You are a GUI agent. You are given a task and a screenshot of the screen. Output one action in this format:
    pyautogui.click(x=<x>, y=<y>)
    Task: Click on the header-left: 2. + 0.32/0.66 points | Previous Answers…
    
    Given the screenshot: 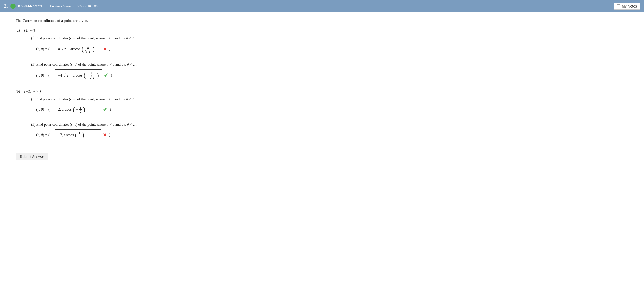 What is the action you would take?
    pyautogui.click(x=52, y=6)
    